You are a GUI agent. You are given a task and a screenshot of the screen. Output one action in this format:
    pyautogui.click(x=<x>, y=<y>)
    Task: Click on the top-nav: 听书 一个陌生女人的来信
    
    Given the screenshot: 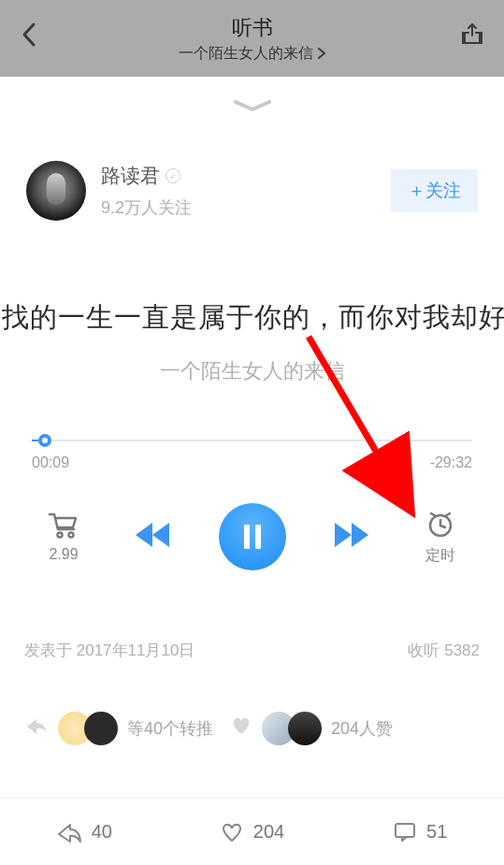 What is the action you would take?
    pyautogui.click(x=252, y=38)
    